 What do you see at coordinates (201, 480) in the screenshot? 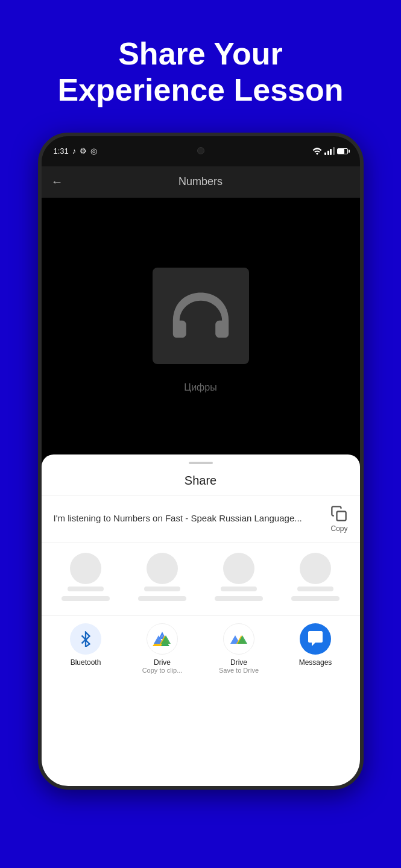
I see `sheet-title: Share` at bounding box center [201, 480].